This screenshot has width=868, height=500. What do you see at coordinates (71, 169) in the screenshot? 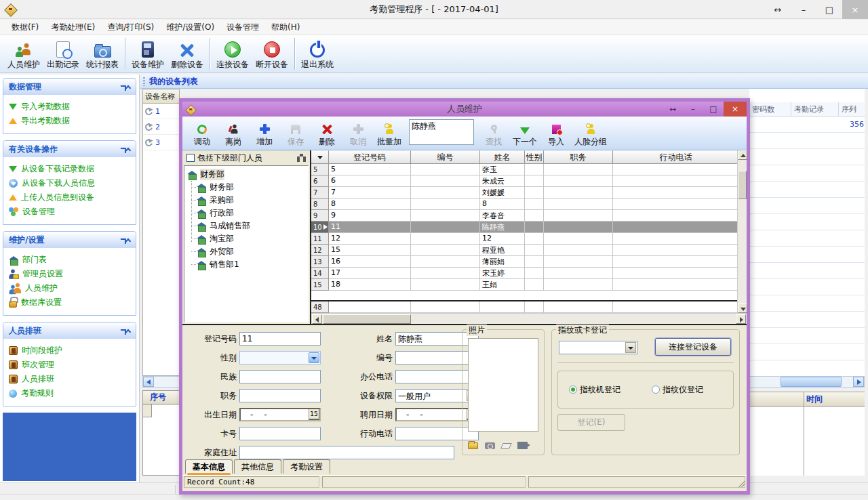
I see `sidebar-item-download-records: 从设备下载记录数据` at bounding box center [71, 169].